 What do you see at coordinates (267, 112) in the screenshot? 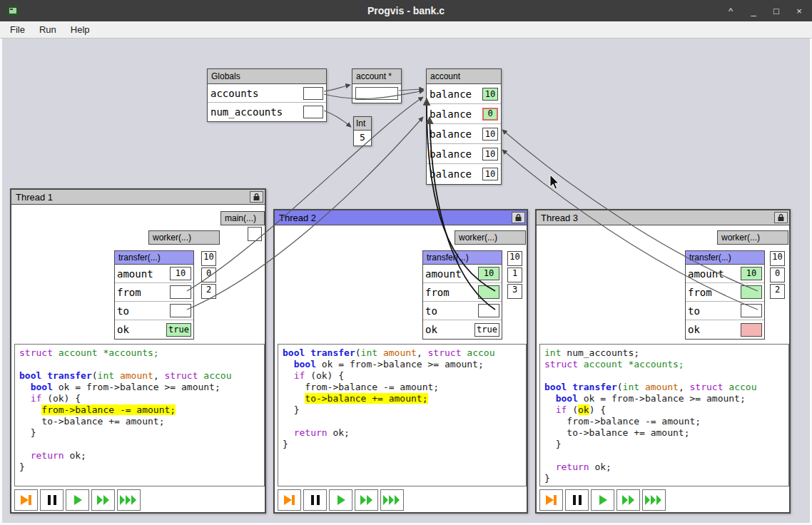
I see `global-row: num_accounts` at bounding box center [267, 112].